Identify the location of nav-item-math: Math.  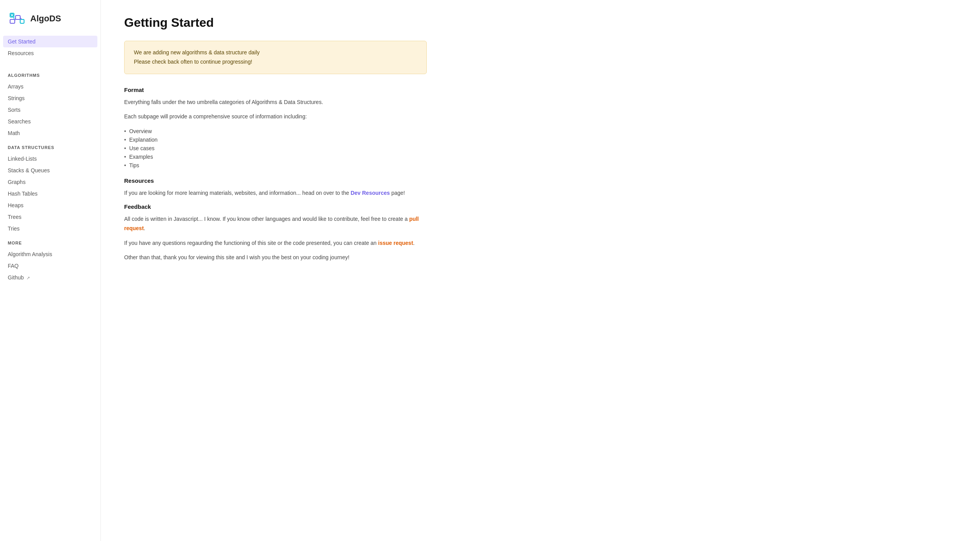
(50, 133).